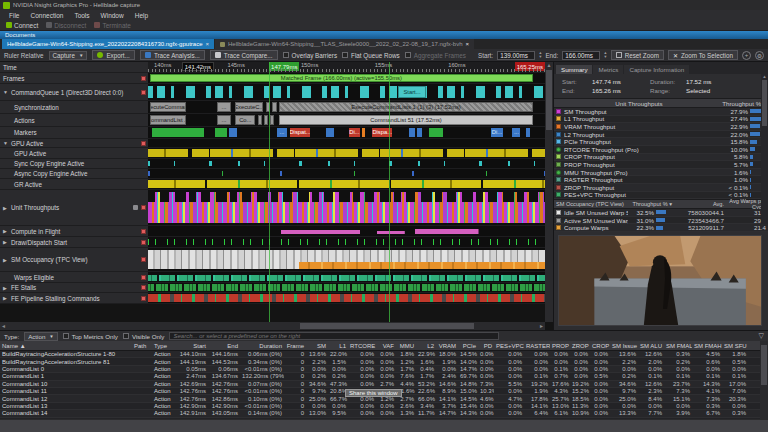  I want to click on col-header-prop: PROP, so click(560, 346).